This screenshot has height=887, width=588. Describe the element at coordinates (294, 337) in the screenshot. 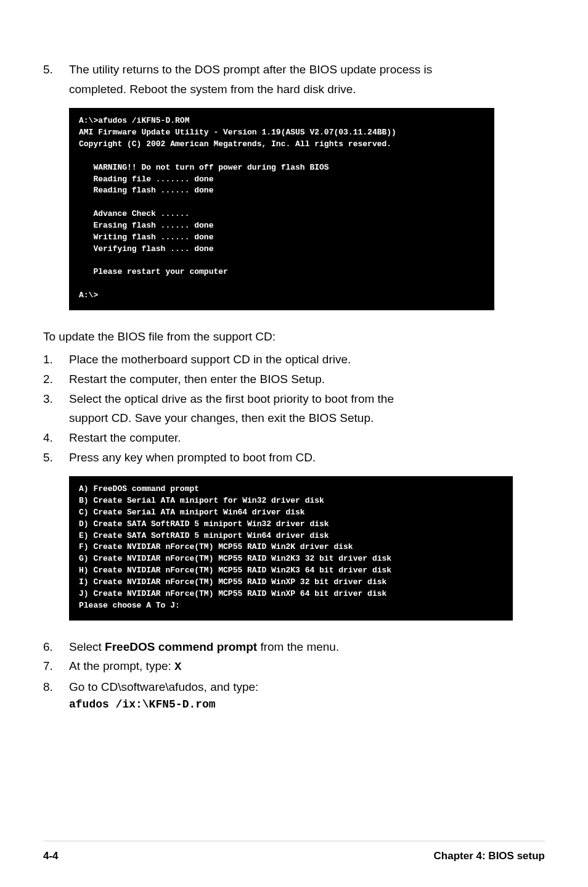

I see `section-lead: To update the BIOS file from the support…` at that location.